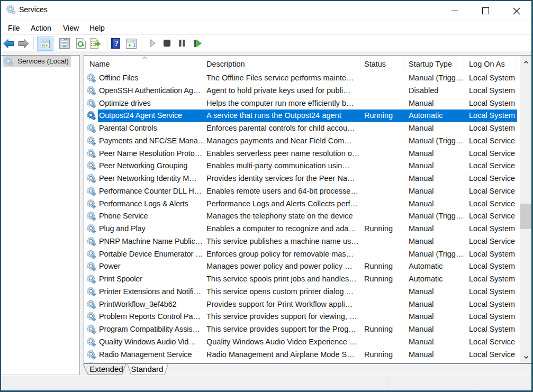 Image resolution: width=533 pixels, height=392 pixels. Describe the element at coordinates (302, 166) in the screenshot. I see `service-row: Peer Networking Grouping Enables multi-p…` at that location.